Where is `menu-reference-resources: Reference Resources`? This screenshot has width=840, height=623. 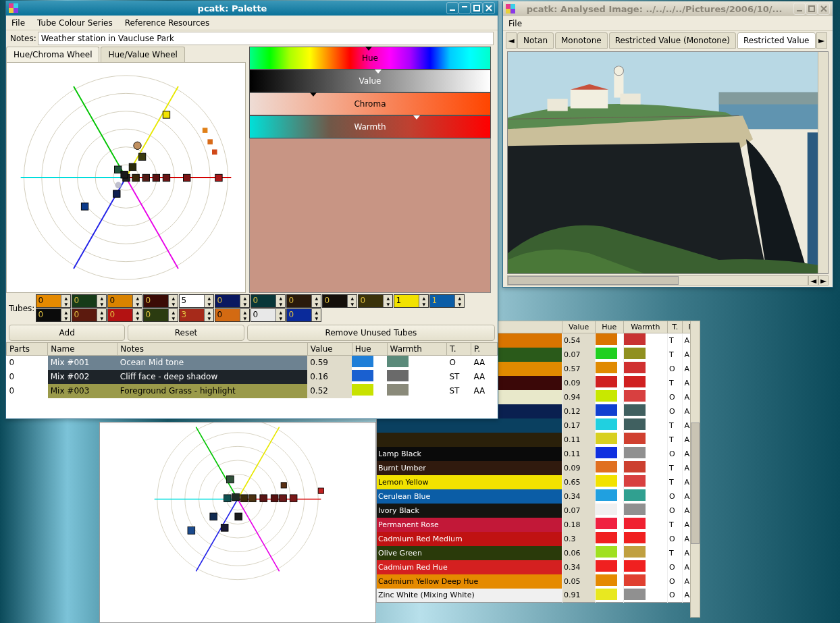
menu-reference-resources: Reference Resources is located at coordinates (167, 23).